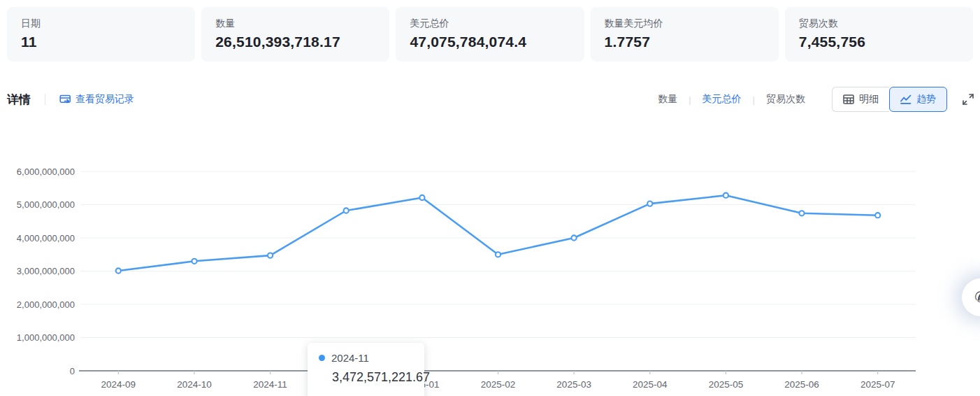  What do you see at coordinates (722, 99) in the screenshot?
I see `metric-tab-usd-total: 美元总价` at bounding box center [722, 99].